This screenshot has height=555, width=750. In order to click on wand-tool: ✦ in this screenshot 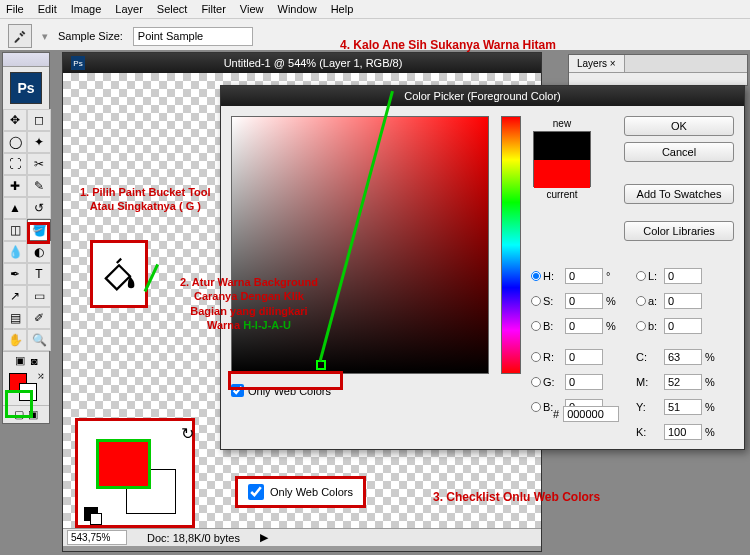, I will do `click(39, 142)`.